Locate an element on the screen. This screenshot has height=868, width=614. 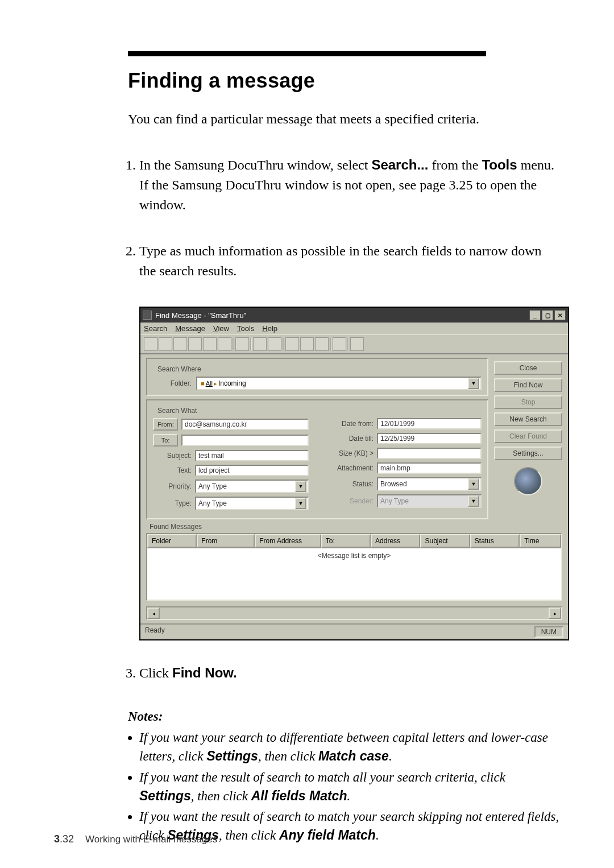
search-where-label: Search Where is located at coordinates (180, 369).